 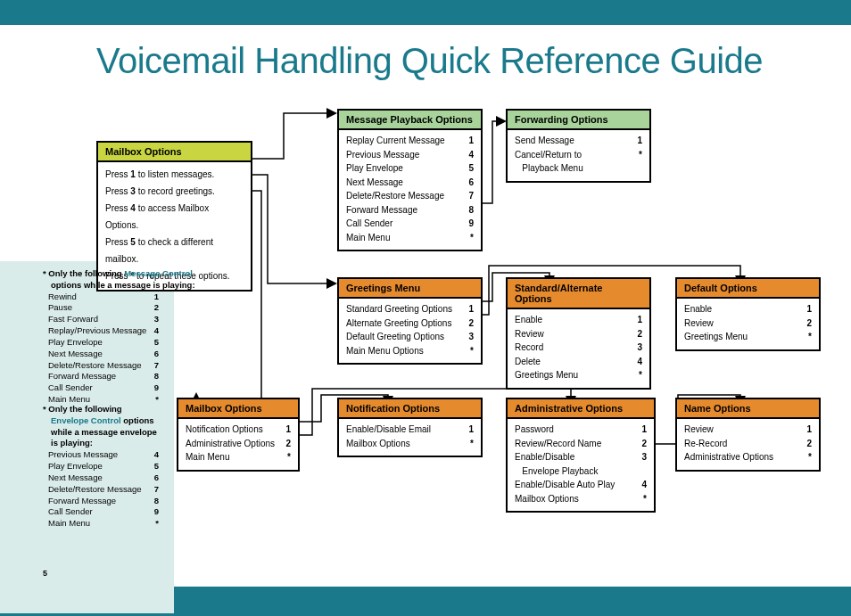 What do you see at coordinates (578, 375) in the screenshot?
I see `option-row: Greetings Menu*` at bounding box center [578, 375].